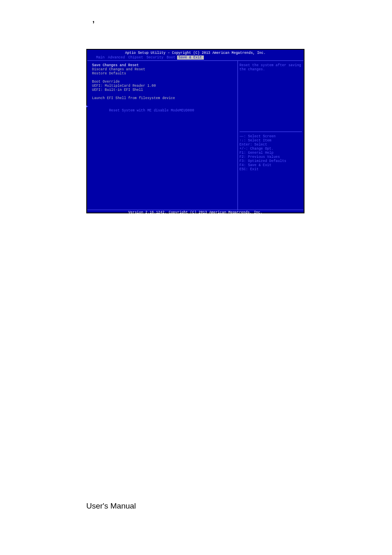  I want to click on page-footer-label: User's Manual, so click(111, 506).